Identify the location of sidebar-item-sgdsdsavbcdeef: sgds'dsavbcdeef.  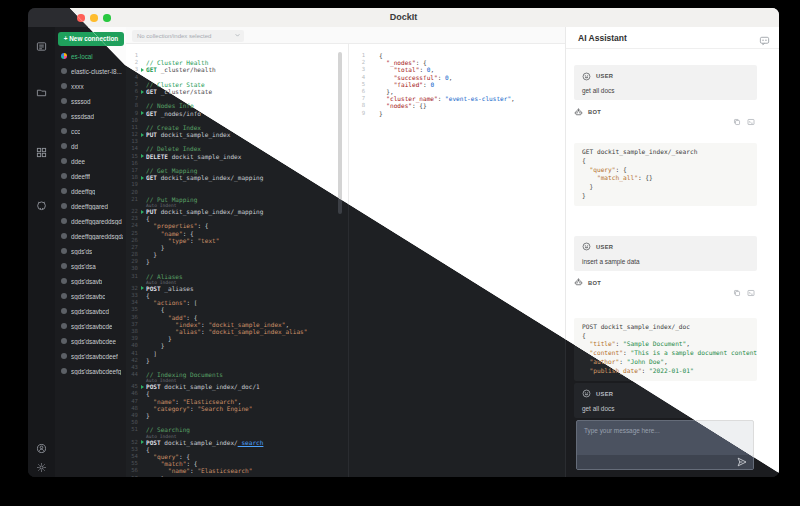
(92, 356).